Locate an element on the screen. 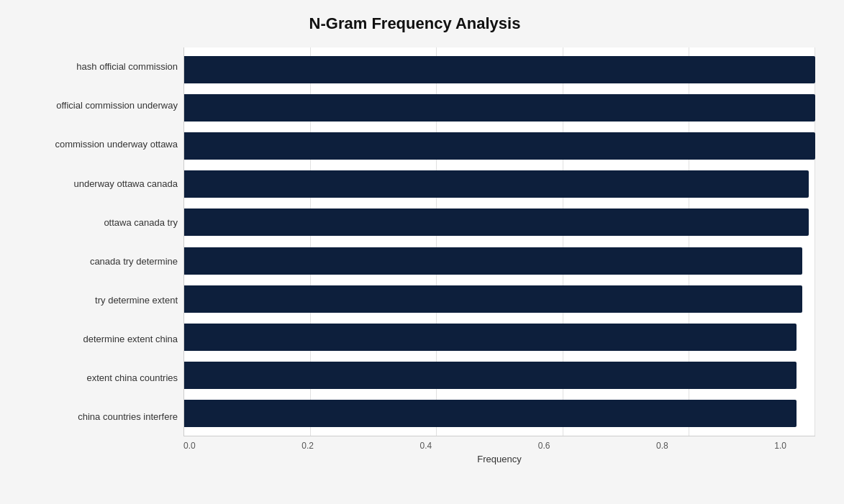 This screenshot has width=844, height=504. x-tick: 0.6 is located at coordinates (544, 446).